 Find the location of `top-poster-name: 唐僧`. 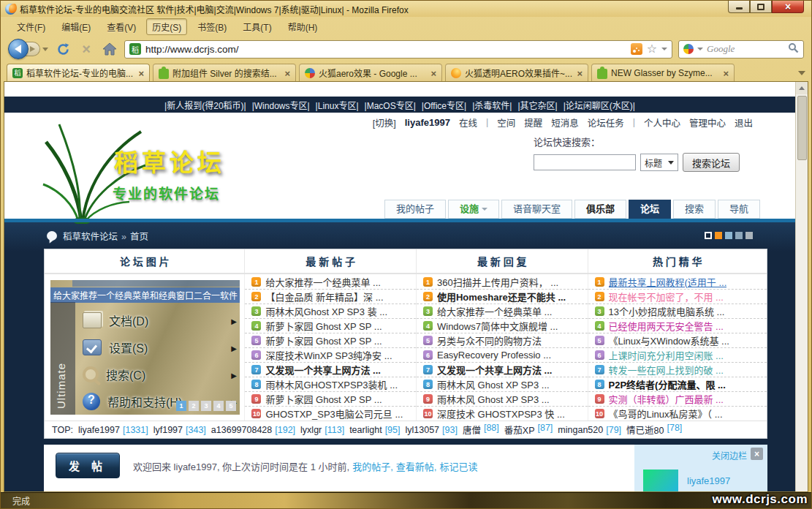

top-poster-name: 唐僧 is located at coordinates (472, 430).